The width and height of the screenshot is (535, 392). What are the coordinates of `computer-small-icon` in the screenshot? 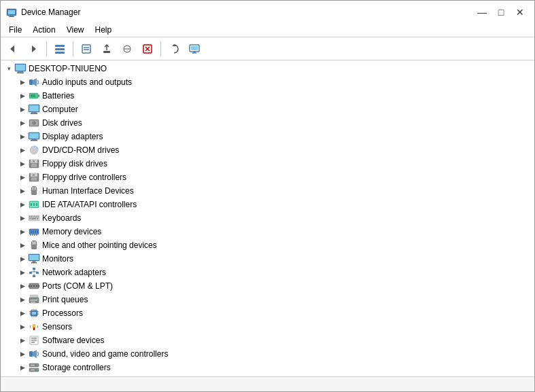 It's located at (34, 109).